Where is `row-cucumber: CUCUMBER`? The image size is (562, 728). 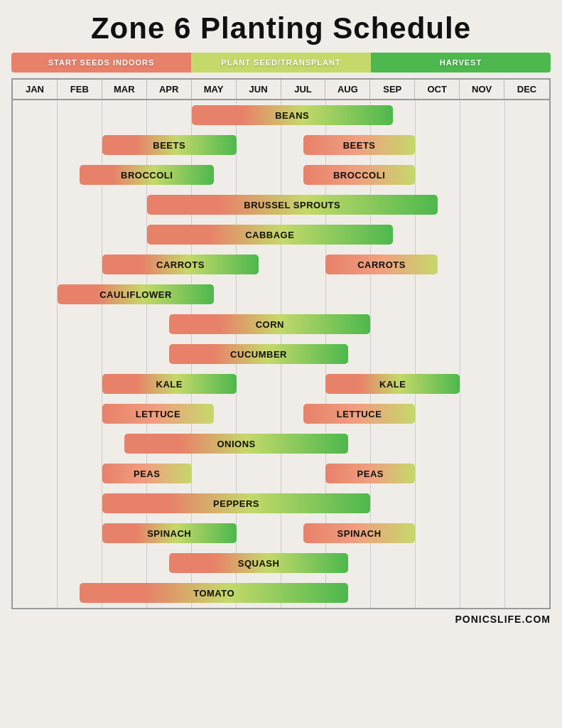
row-cucumber: CUCUMBER is located at coordinates (281, 354).